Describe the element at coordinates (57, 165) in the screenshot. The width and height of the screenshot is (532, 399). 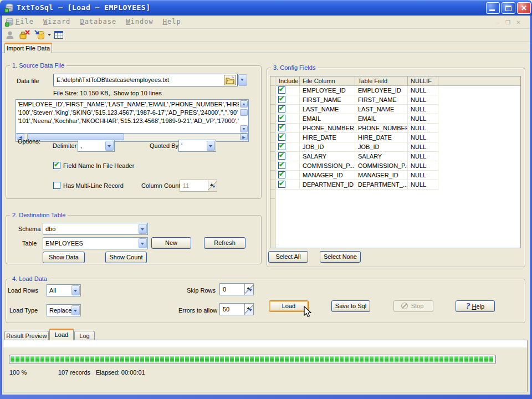
I see `field-name-checkbox: ✔` at that location.